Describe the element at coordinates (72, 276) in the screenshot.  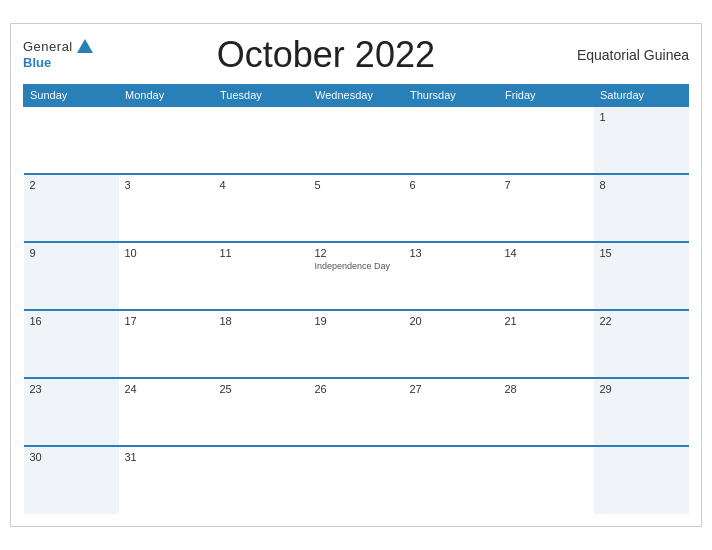
I see `calendar-cell: 9` at that location.